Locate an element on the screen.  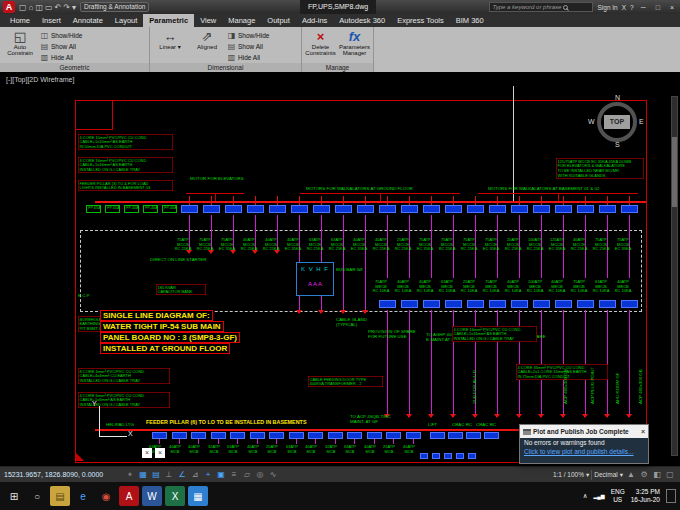
word-icon: W is located at coordinates (152, 496).